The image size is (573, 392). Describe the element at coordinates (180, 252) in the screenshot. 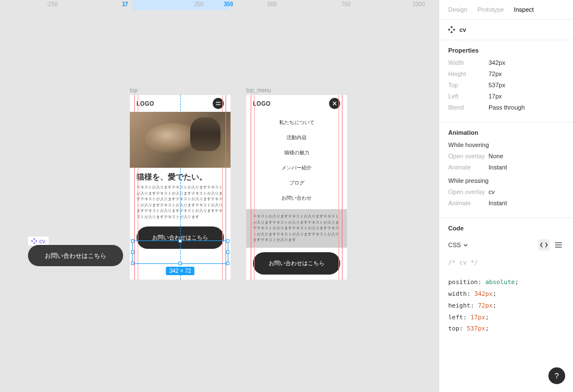

I see `selection-outline: 342 × 72` at that location.